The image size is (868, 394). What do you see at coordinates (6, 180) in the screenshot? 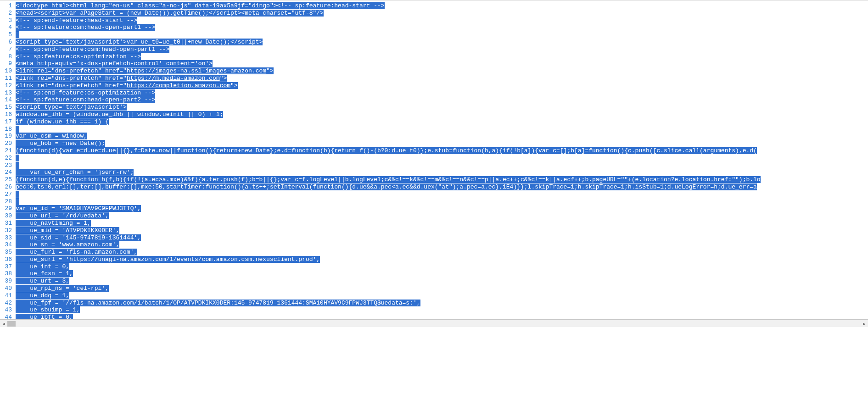
I see `line-number: 25` at bounding box center [6, 180].